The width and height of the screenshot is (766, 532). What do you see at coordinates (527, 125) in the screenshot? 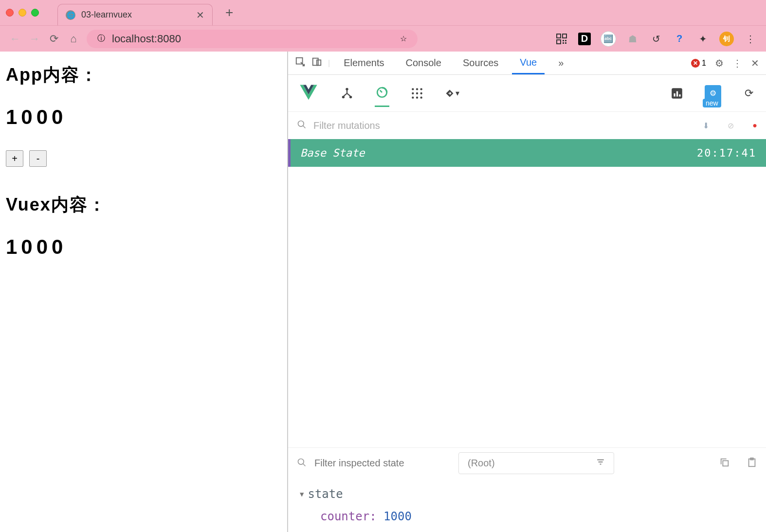
I see `mutations-filter-bar: ⬇ ⊘ ●` at bounding box center [527, 125].